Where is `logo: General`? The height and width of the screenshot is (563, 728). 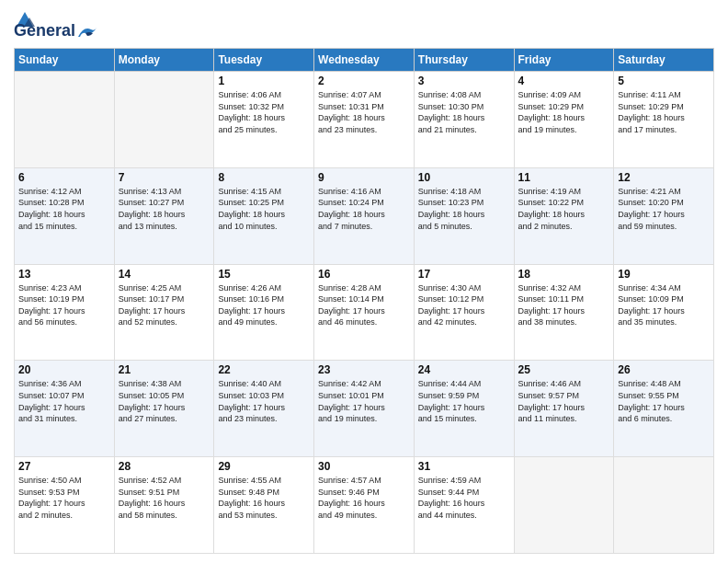
logo: General is located at coordinates (57, 25).